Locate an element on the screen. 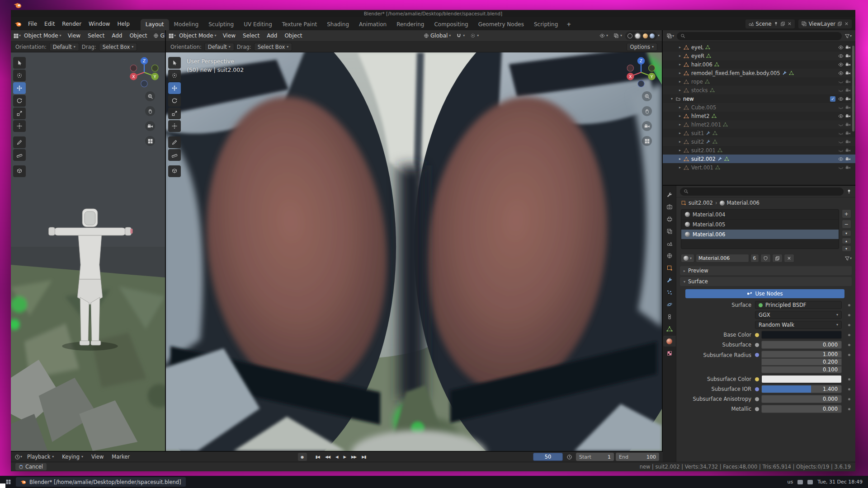 This screenshot has width=868, height=488. unlink-material-button is located at coordinates (789, 258).